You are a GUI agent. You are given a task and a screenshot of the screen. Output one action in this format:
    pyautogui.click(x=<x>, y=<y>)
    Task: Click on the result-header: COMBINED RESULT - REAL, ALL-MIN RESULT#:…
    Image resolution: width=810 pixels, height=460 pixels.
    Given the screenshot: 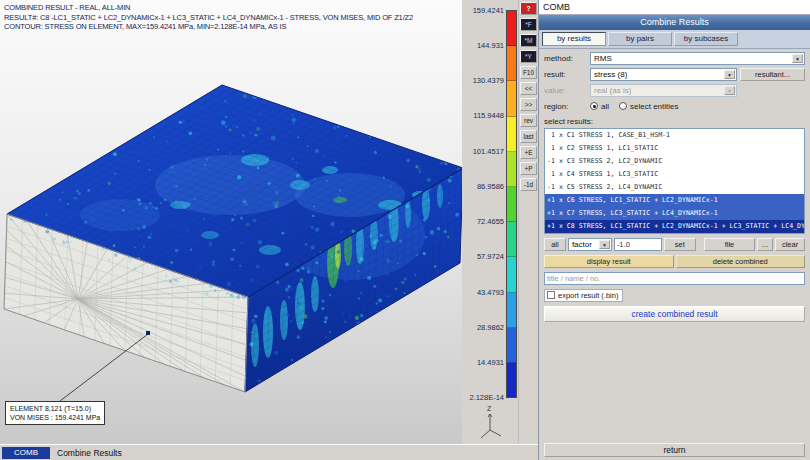 What is the action you would take?
    pyautogui.click(x=208, y=18)
    